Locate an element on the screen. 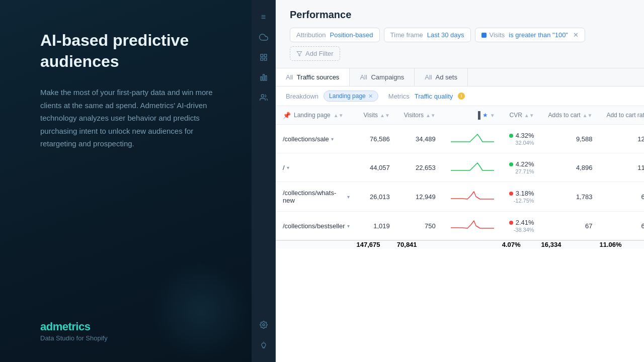 This screenshot has width=644, height=362. th-landing-page: 📌 Landing page ▲▼ is located at coordinates (316, 116).